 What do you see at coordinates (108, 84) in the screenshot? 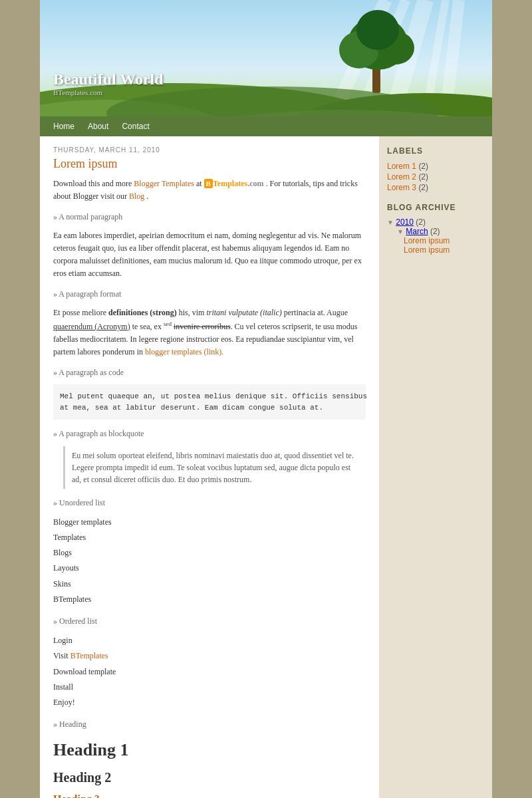
I see `header-text: Beautiful World BTemplates.com` at bounding box center [108, 84].